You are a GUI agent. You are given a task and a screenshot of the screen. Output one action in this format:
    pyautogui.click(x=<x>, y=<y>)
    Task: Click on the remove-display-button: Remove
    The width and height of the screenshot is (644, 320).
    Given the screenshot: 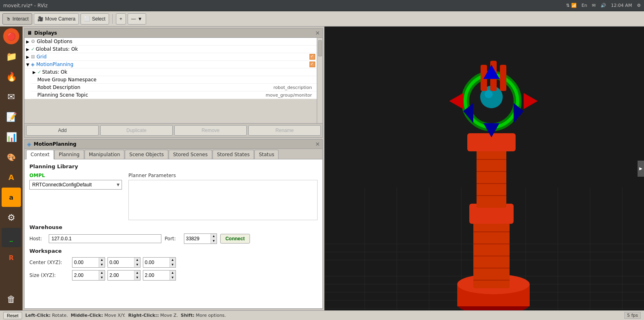 What is the action you would take?
    pyautogui.click(x=211, y=130)
    